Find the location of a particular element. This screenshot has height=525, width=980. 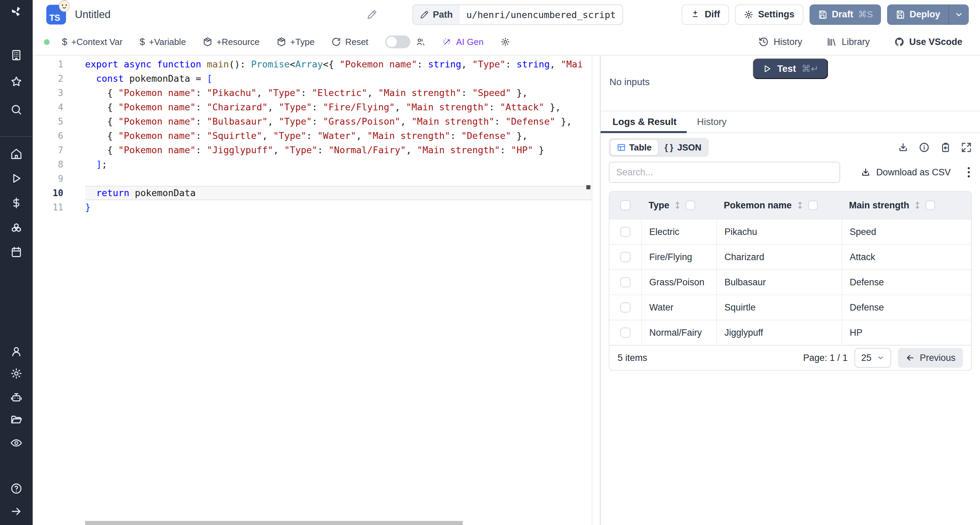

add-context-var-button: $ +Context Var is located at coordinates (92, 42).